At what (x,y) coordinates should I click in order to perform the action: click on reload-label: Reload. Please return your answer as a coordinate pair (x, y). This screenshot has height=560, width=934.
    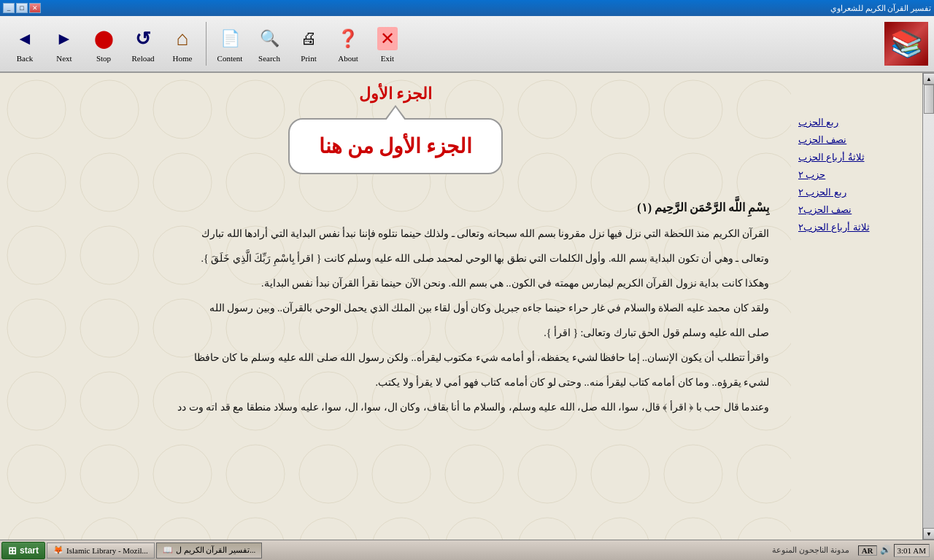
    Looking at the image, I should click on (143, 58).